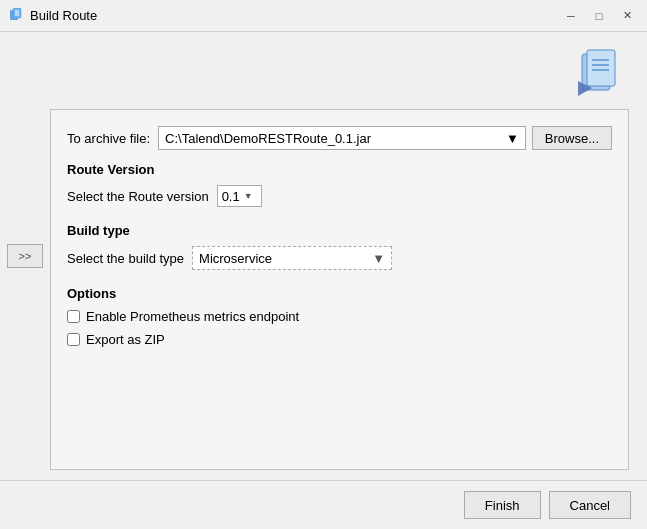 The image size is (647, 529). Describe the element at coordinates (340, 258) in the screenshot. I see `build-type-row: Select the build type Microservice ▼` at that location.